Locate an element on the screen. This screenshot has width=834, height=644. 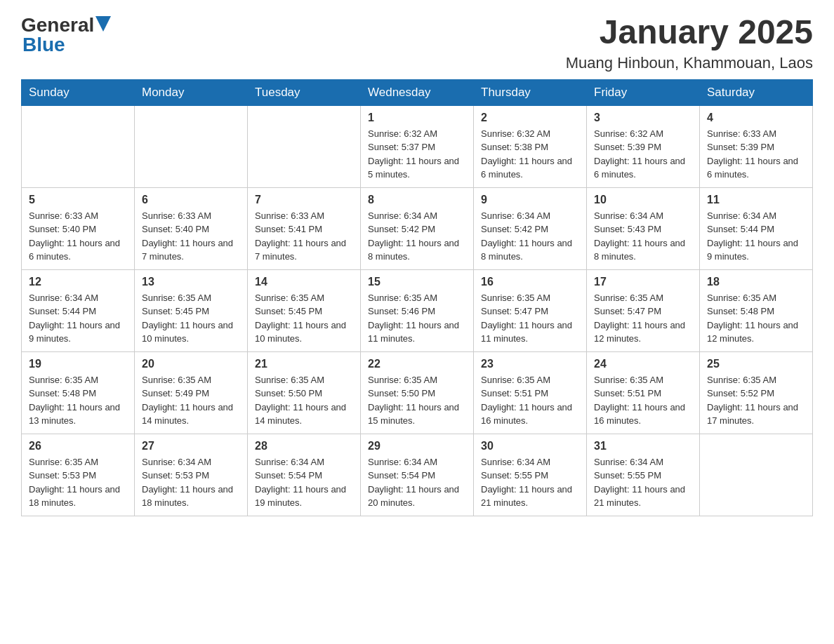
day-number: 29 is located at coordinates (417, 446).